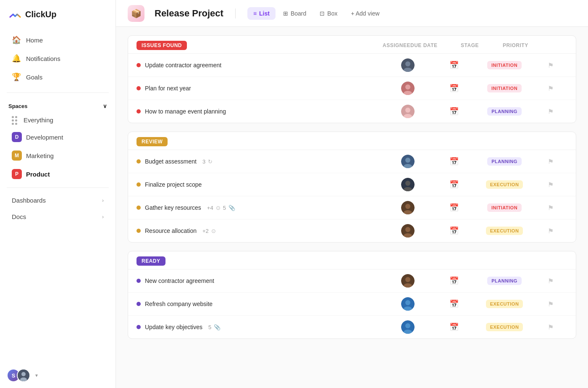 This screenshot has height=388, width=588. Describe the element at coordinates (16, 58) in the screenshot. I see `bell-icon: 🔔` at that location.